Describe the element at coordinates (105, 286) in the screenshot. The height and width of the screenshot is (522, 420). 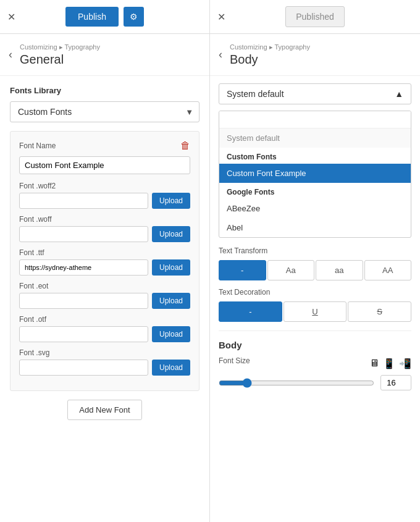
I see `font-eot-label: Font .eot` at that location.